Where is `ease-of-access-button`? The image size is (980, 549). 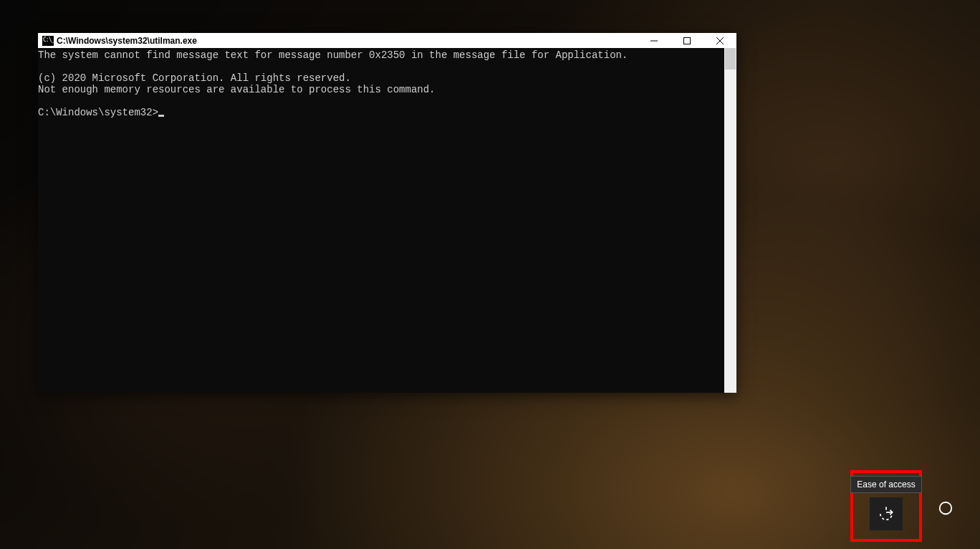 ease-of-access-button is located at coordinates (886, 514).